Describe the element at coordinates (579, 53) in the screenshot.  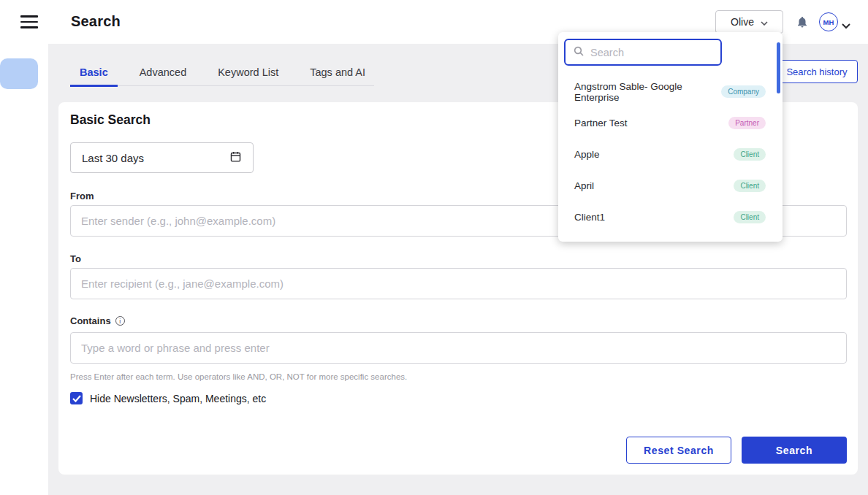
I see `search-icon` at that location.